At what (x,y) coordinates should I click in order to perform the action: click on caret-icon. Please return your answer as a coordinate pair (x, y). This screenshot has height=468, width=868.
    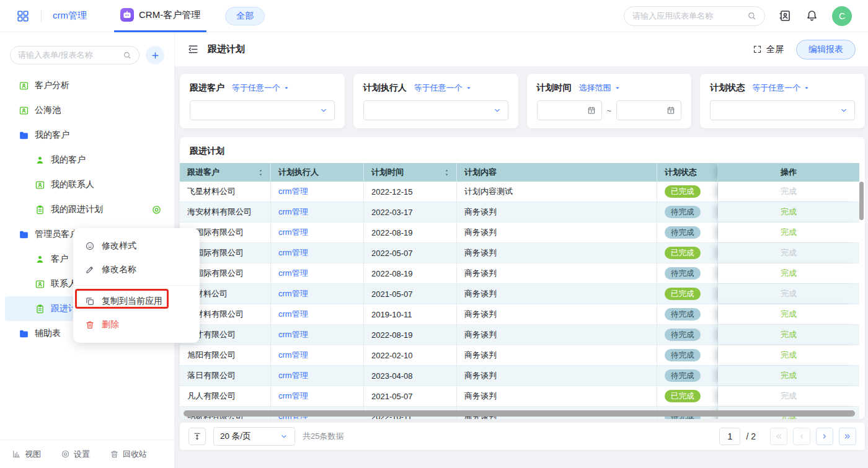
    Looking at the image, I should click on (469, 88).